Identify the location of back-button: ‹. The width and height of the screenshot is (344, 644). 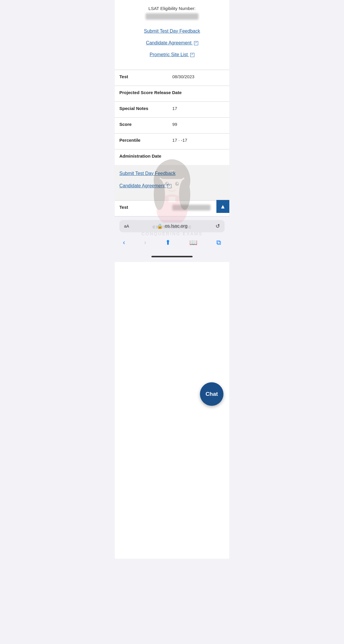
(124, 243).